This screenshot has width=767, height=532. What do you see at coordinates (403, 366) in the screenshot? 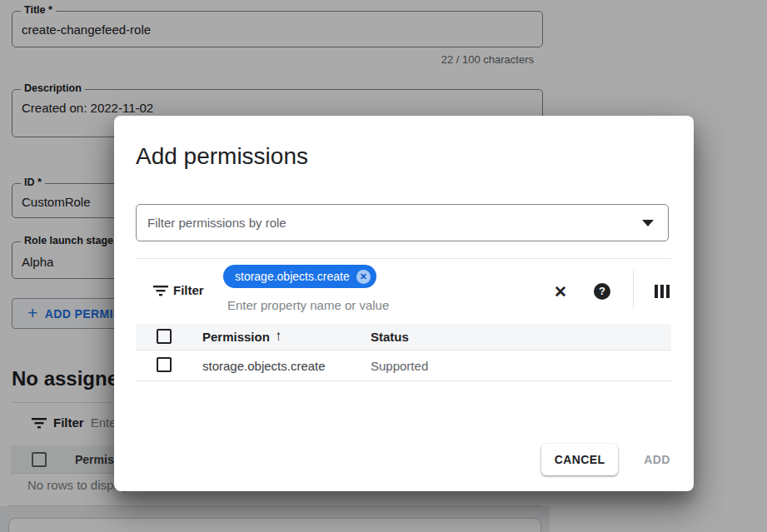
I see `permission-table-row: storage.objects.create Supported` at bounding box center [403, 366].